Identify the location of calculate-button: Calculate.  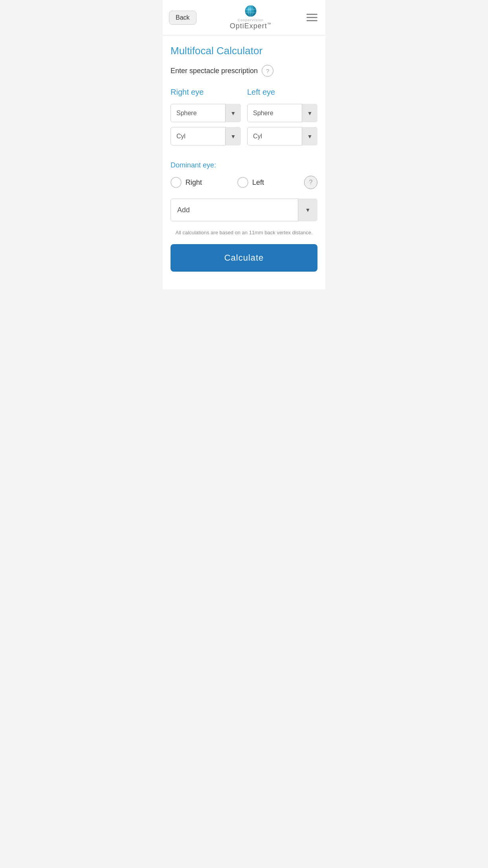
(244, 258).